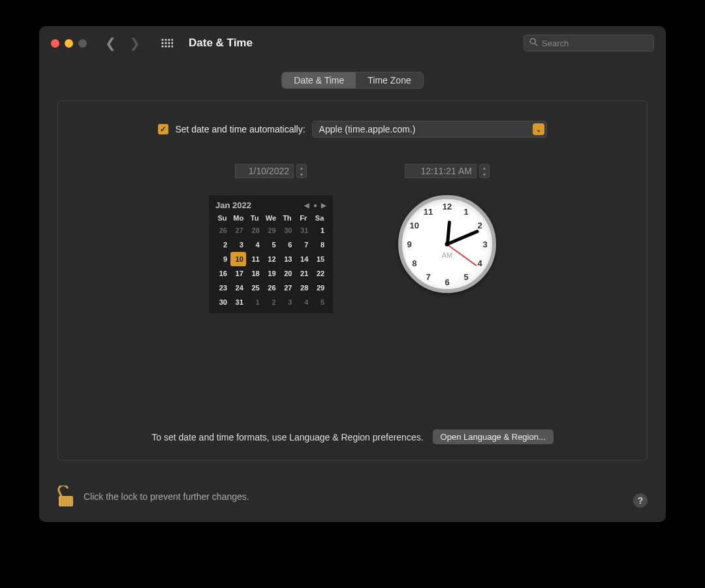  I want to click on zoom-button, so click(82, 43).